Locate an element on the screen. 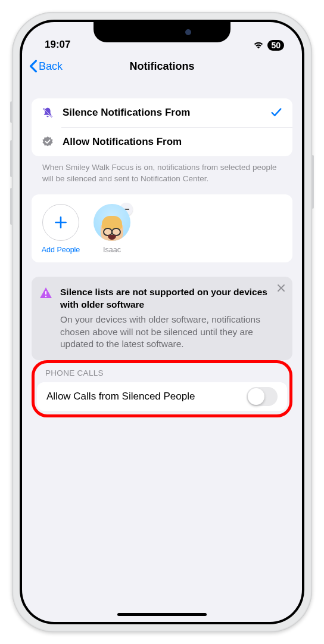 Image resolution: width=324 pixels, height=644 pixels. person-name: Isaac is located at coordinates (112, 250).